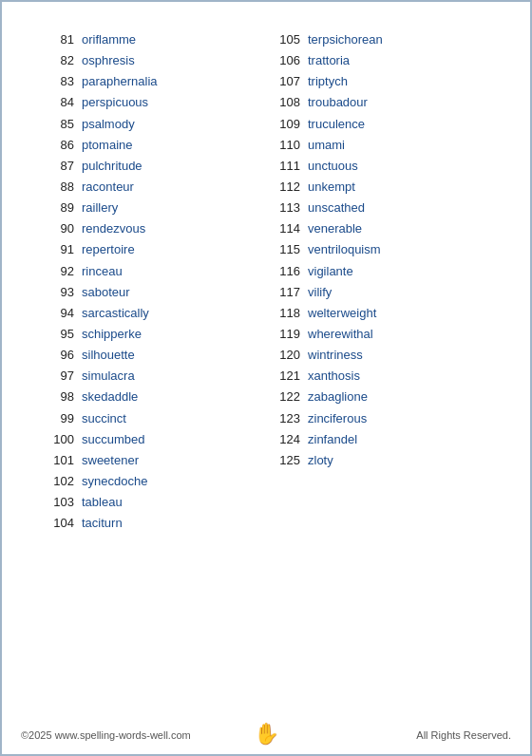 This screenshot has height=756, width=532. What do you see at coordinates (331, 272) in the screenshot?
I see `word-label: vigilante` at bounding box center [331, 272].